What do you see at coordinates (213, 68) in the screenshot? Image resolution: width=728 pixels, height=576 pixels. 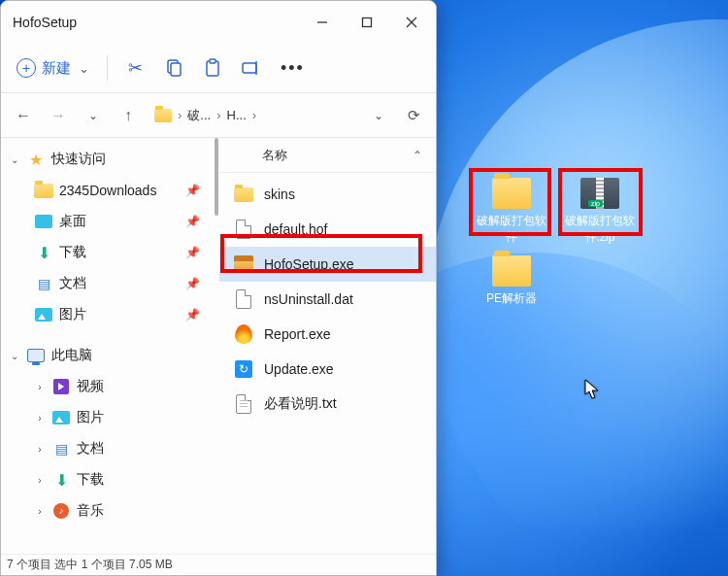 I see `paste-button` at bounding box center [213, 68].